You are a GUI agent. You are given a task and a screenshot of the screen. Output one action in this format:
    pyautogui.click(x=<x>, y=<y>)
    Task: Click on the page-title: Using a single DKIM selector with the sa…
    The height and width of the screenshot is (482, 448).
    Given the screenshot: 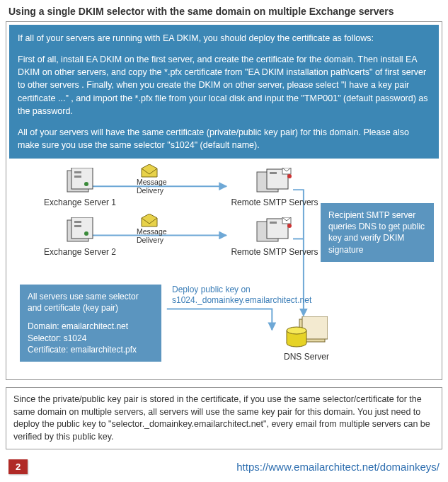 What is the action you would take?
    pyautogui.click(x=224, y=13)
    